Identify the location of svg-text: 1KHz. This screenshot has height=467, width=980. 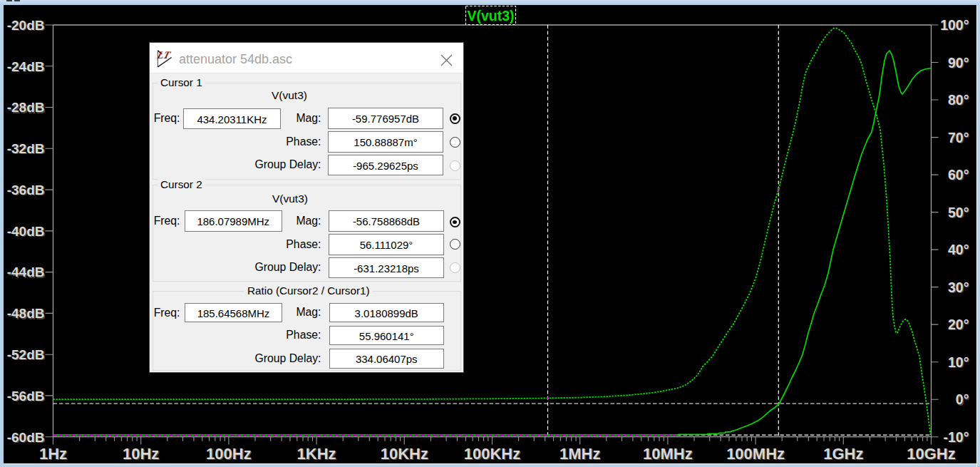
(316, 453).